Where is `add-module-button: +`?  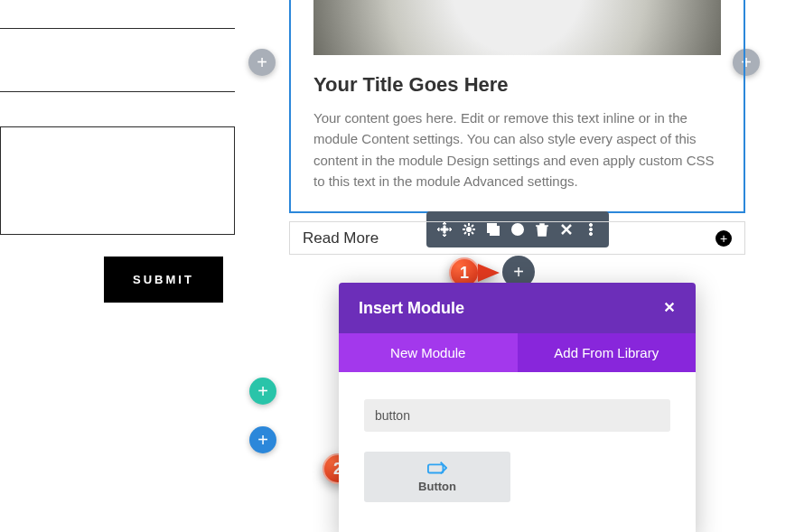 add-module-button: + is located at coordinates (724, 238).